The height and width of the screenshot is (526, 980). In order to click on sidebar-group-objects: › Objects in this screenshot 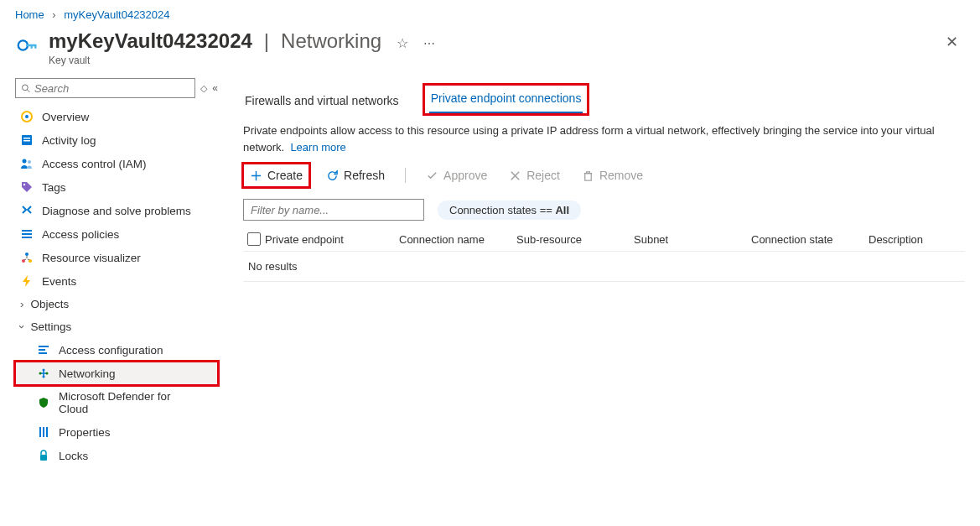, I will do `click(117, 304)`.